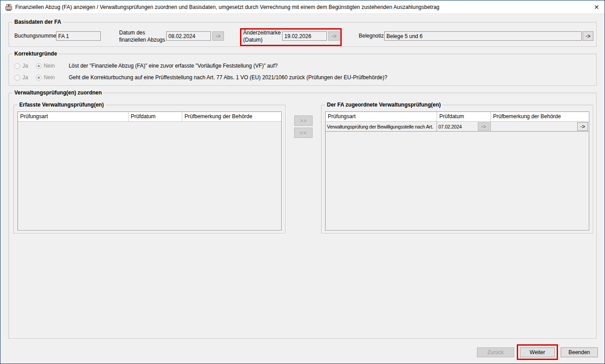  What do you see at coordinates (303, 70) in the screenshot?
I see `group-korrekturgruende: Korrekturgründe Ja Nein Löst der "Finanz…` at bounding box center [303, 70].